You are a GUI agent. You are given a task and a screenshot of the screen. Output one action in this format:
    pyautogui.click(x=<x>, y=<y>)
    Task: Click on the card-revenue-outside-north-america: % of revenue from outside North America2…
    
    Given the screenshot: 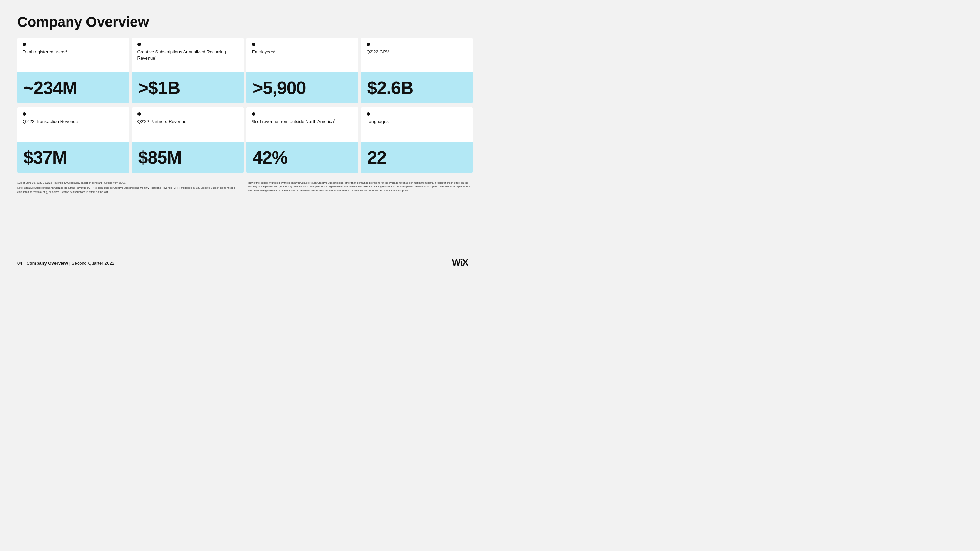 What is the action you would take?
    pyautogui.click(x=302, y=140)
    